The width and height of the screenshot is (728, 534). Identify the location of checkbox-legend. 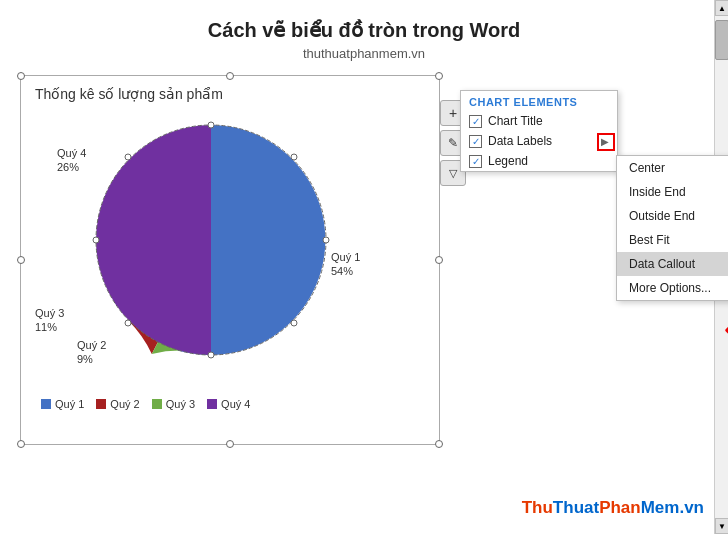
(476, 162).